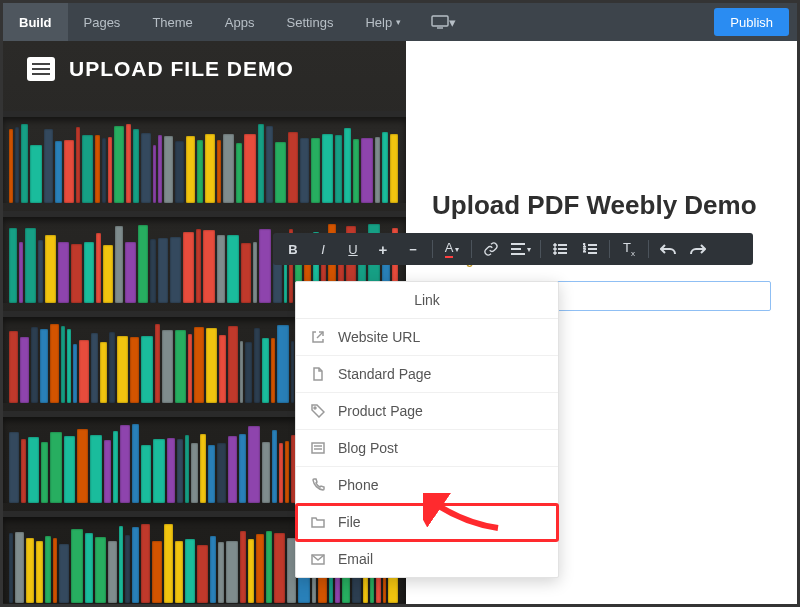  Describe the element at coordinates (102, 22) in the screenshot. I see `nav-pages: Pages` at that location.